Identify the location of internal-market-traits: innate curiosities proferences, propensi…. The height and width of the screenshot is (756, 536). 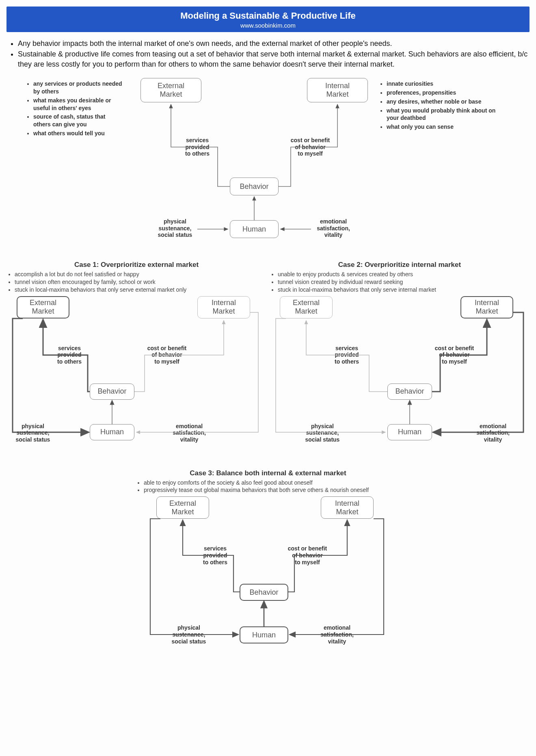
(441, 106).